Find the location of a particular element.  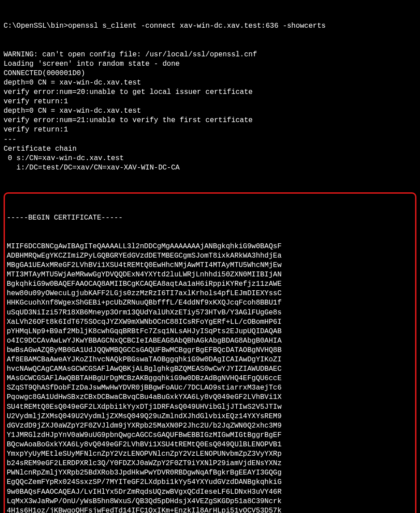

cert-line: hew80u09yOWecuLgjubKAFF2LGjs0zzMzRzI6TI7… is located at coordinates (210, 293).